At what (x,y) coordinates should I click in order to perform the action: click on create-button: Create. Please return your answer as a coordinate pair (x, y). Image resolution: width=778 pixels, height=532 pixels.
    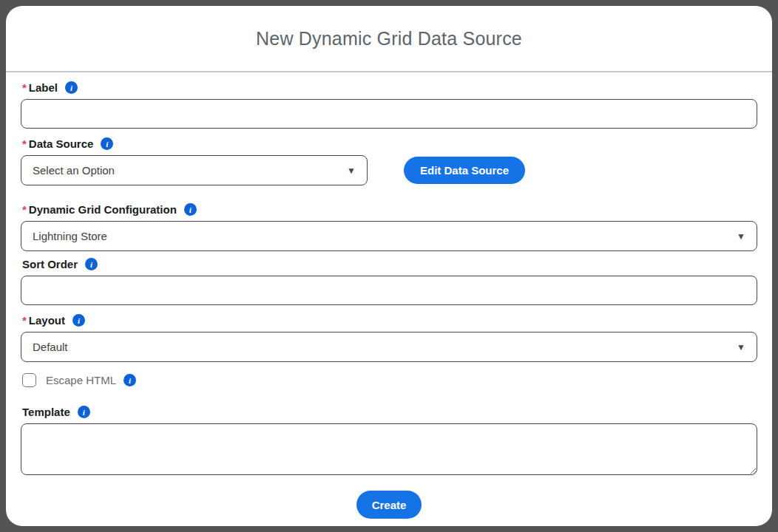
    Looking at the image, I should click on (389, 505).